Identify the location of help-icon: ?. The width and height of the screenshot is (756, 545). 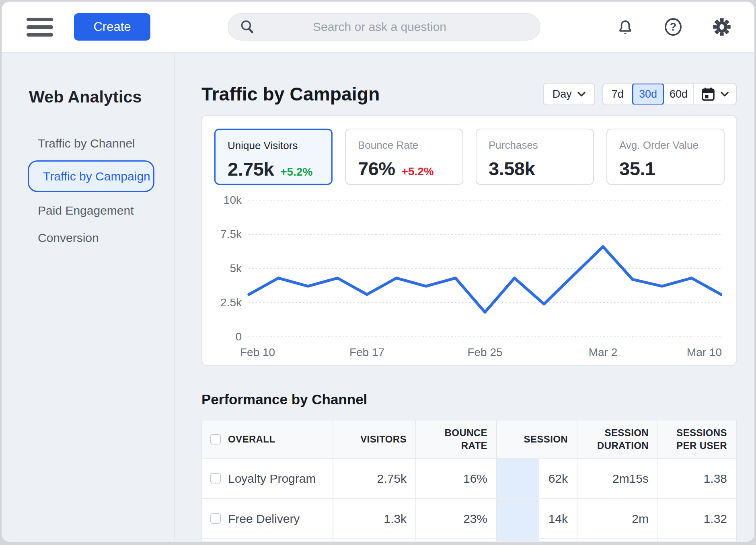
(673, 27).